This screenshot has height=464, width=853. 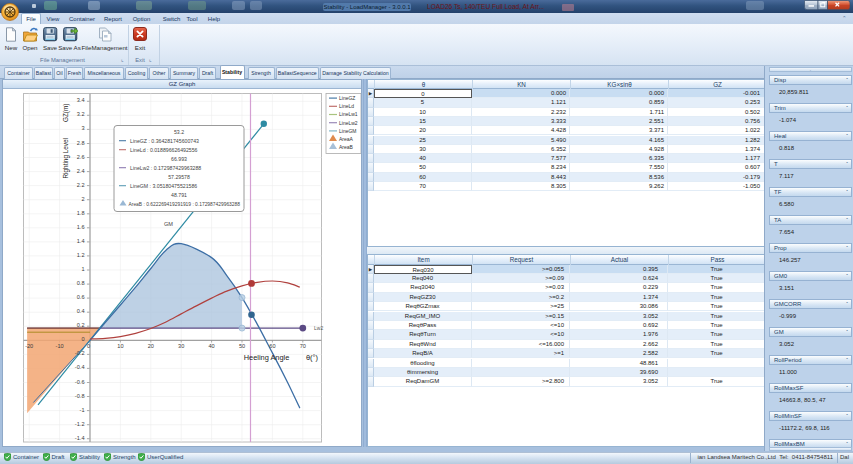 What do you see at coordinates (81, 142) in the screenshot?
I see `svg-text: 2.8` at bounding box center [81, 142].